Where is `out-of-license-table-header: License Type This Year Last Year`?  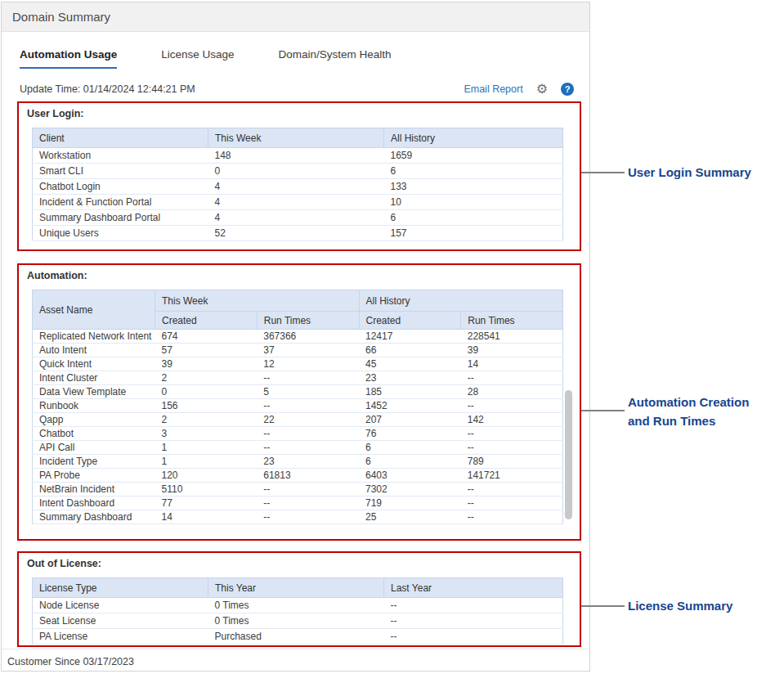 out-of-license-table-header: License Type This Year Last Year is located at coordinates (298, 588).